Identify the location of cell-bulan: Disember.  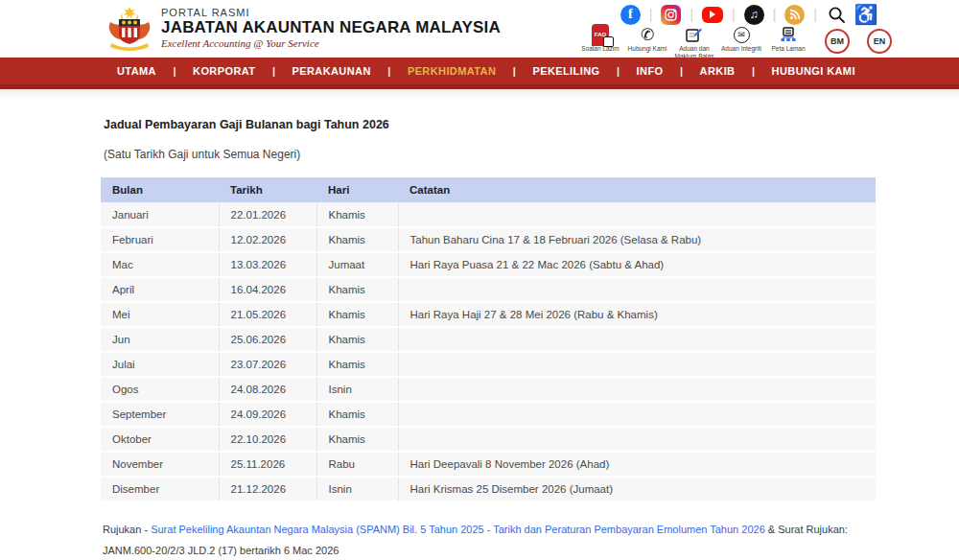
(159, 489).